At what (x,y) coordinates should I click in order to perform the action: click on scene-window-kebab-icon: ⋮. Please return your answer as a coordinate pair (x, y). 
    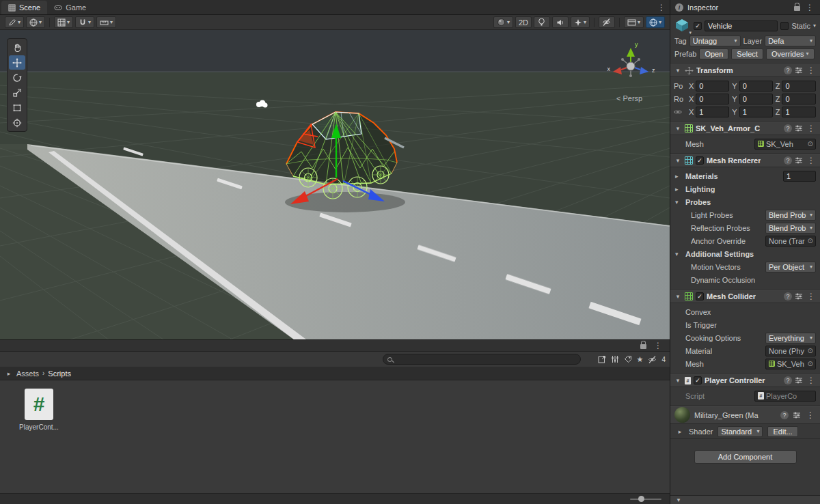
    Looking at the image, I should click on (661, 8).